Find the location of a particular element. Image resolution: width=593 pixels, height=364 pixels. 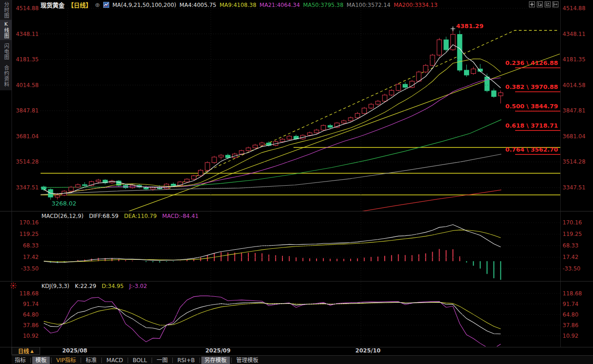

sidebar-item-time-chart: 分时图 is located at coordinates (6, 10).